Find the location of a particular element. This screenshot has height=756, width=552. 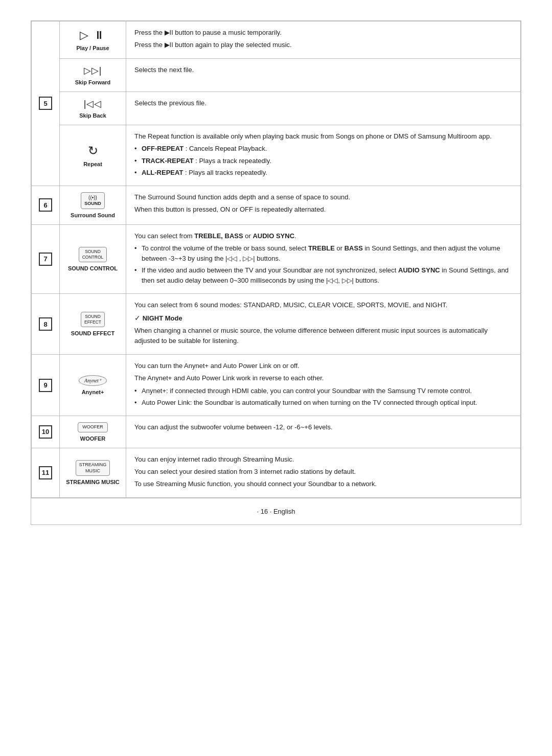

row-icon-cell: ((•))SOUND Surround Sound is located at coordinates (93, 205).